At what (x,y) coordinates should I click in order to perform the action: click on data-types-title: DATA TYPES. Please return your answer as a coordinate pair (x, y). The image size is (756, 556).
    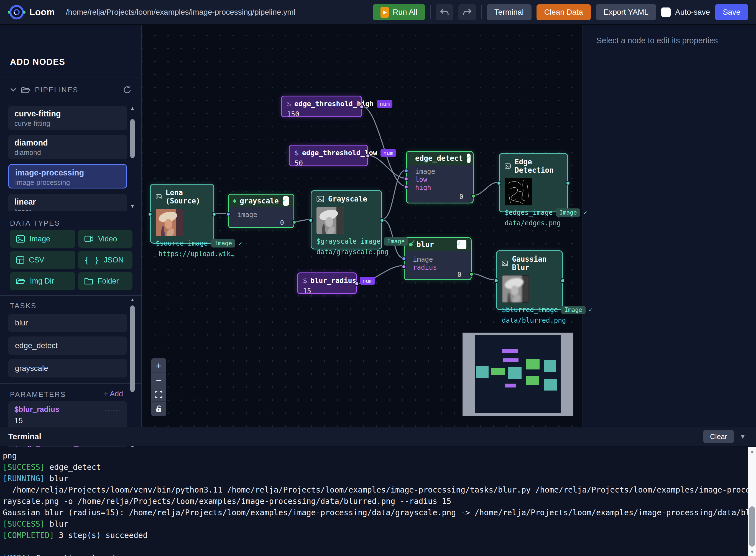
    Looking at the image, I should click on (35, 223).